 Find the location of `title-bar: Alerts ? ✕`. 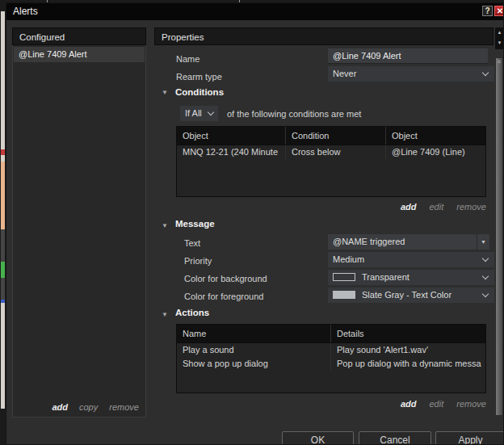

title-bar: Alerts ? ✕ is located at coordinates (255, 11).